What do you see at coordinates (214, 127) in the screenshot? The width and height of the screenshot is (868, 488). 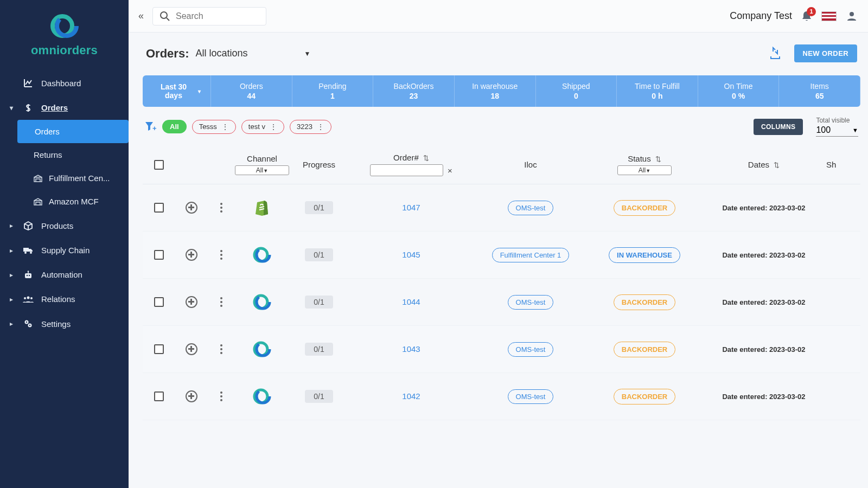 I see `filter-chip: Tesss⋮` at bounding box center [214, 127].